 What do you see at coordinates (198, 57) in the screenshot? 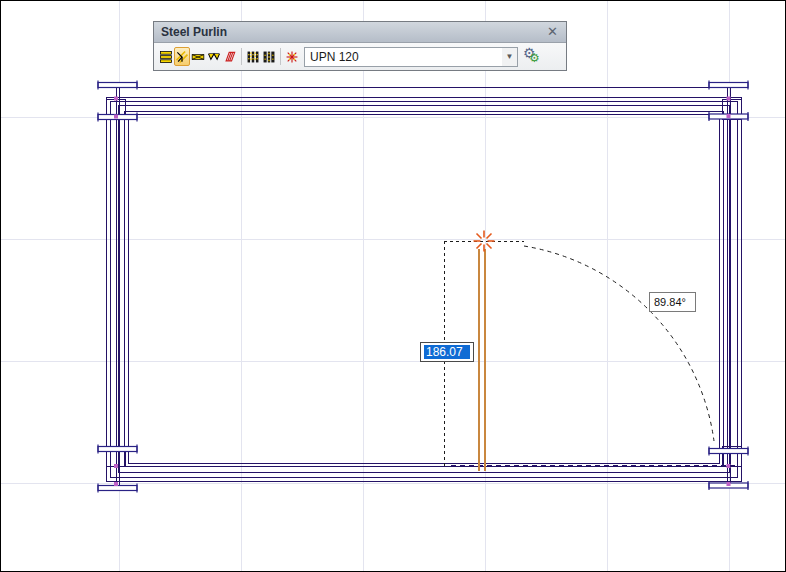
I see `purlin-span-icon` at bounding box center [198, 57].